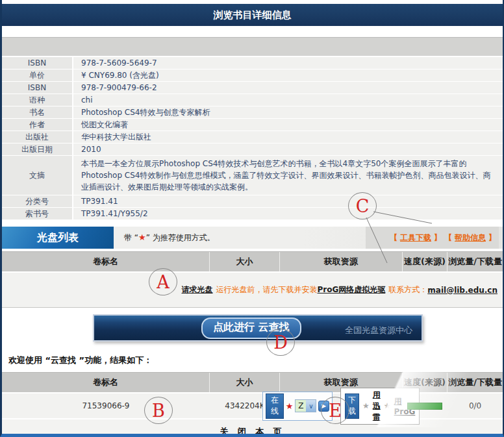 Image resolution: width=504 pixels, height=437 pixels. I want to click on cloud-search-result-message: 欢迎使用 “云查找 ”功能，结果如下：, so click(256, 360).